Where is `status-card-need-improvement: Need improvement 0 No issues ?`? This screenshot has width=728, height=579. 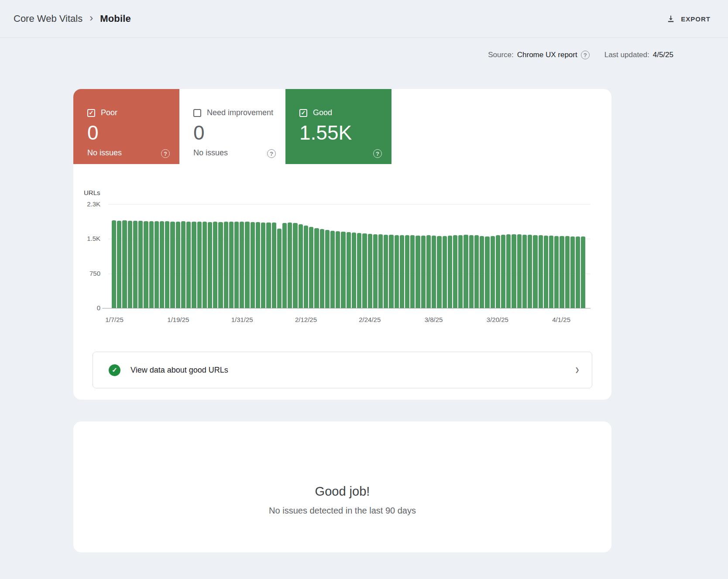
status-card-need-improvement: Need improvement 0 No issues ? is located at coordinates (232, 127).